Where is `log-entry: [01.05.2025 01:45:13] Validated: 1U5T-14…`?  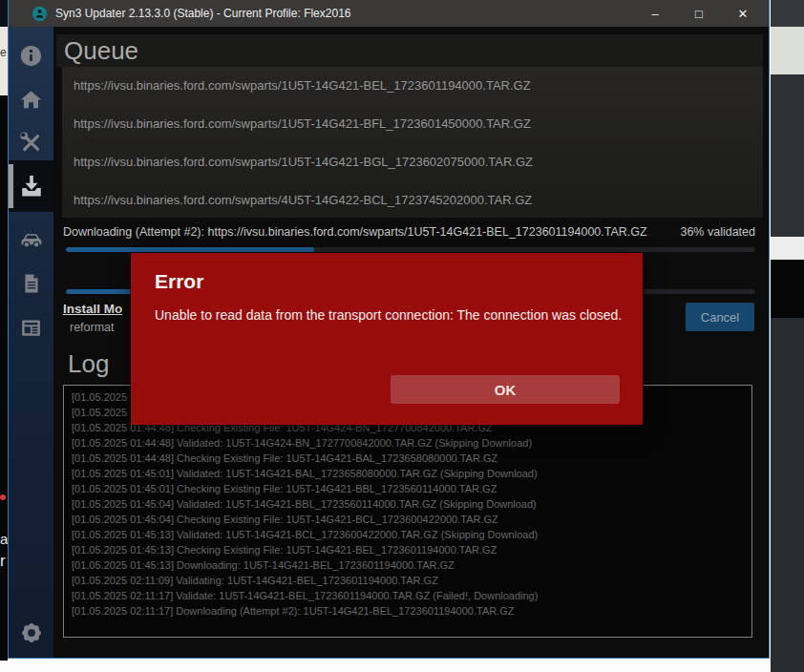
log-entry: [01.05.2025 01:45:13] Validated: 1U5T-14… is located at coordinates (408, 535).